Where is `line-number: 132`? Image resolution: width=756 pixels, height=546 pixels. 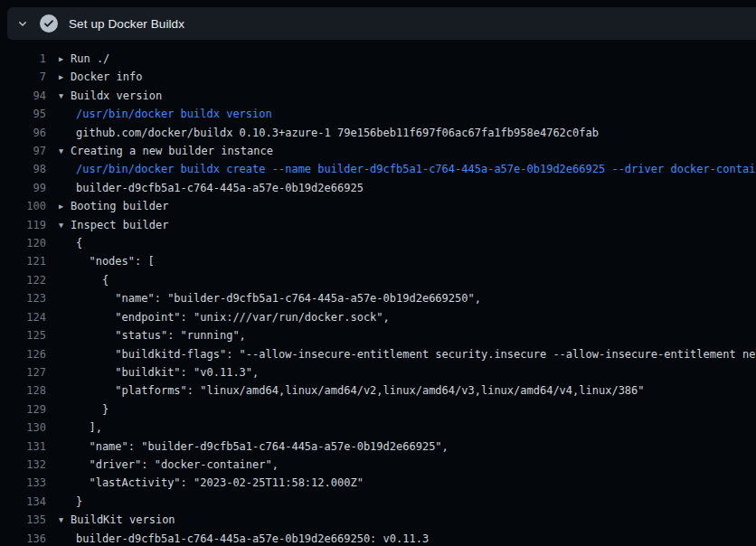
line-number: 132 is located at coordinates (24, 465).